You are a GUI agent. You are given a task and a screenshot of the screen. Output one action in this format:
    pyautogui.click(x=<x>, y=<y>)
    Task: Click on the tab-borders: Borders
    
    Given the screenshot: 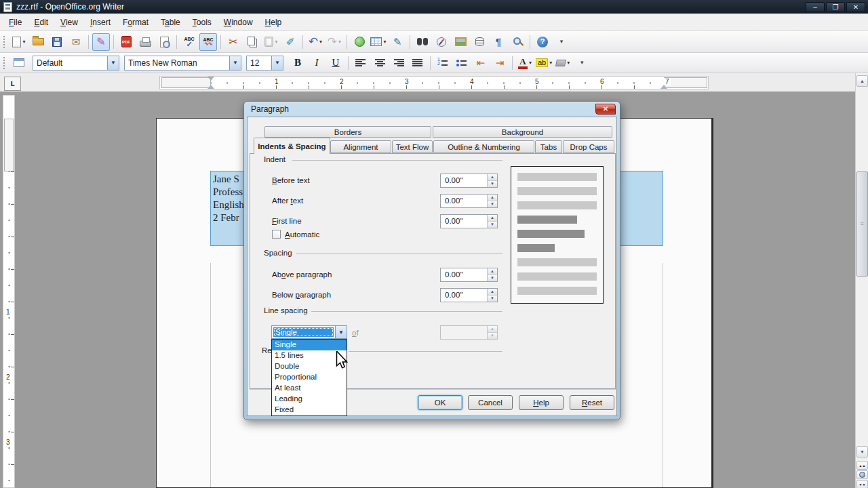 What is the action you would take?
    pyautogui.click(x=348, y=131)
    